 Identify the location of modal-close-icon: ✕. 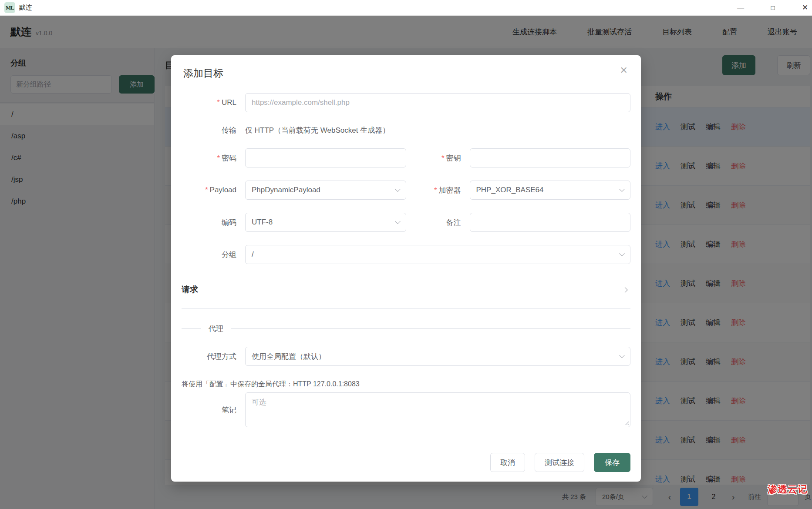
(624, 70).